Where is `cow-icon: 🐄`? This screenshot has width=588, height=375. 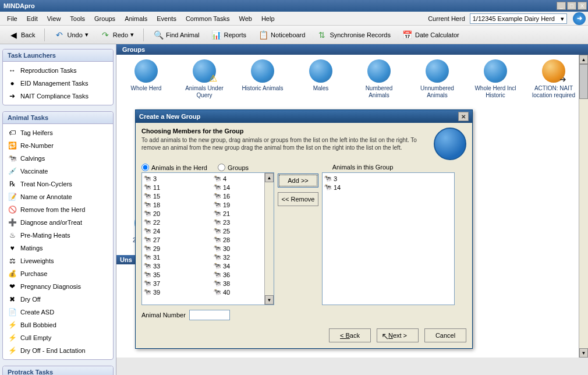
cow-icon: 🐄 is located at coordinates (328, 178).